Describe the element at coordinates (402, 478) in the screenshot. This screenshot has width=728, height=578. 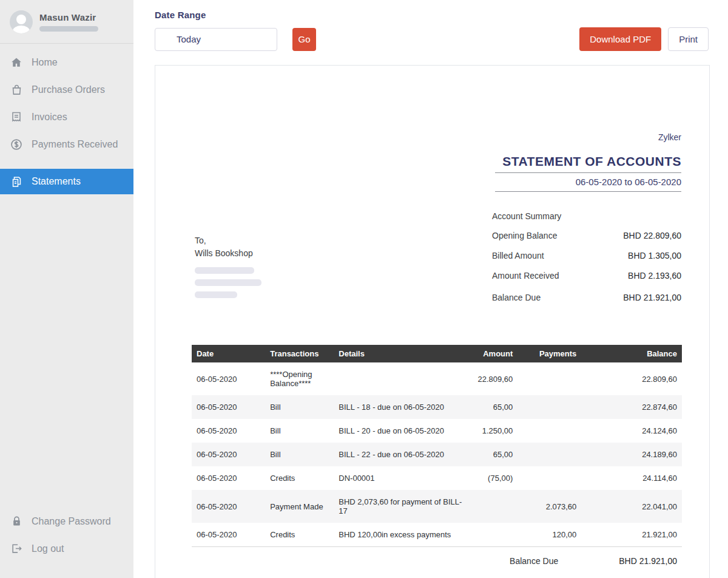
I see `cell-details: DN-00001` at that location.